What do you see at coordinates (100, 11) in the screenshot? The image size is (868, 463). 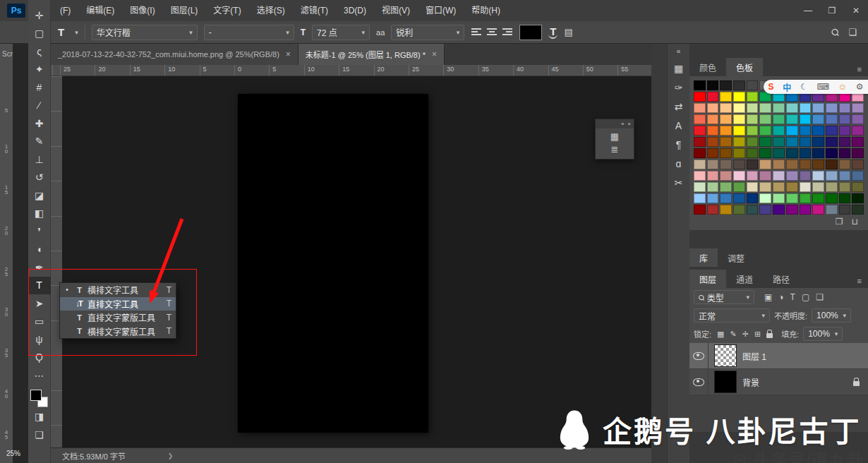 I see `menu-edit: 编辑(E)` at bounding box center [100, 11].